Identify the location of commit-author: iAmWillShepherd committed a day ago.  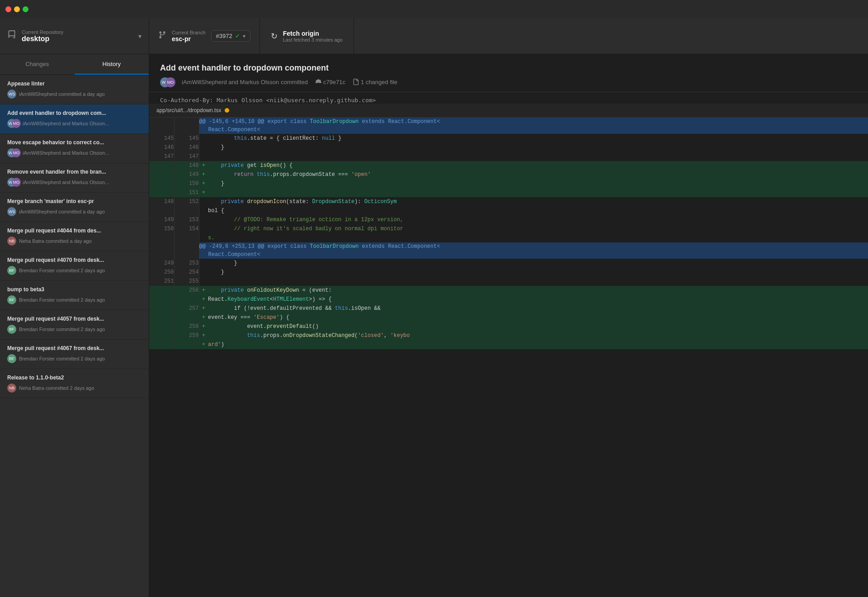
(62, 212).